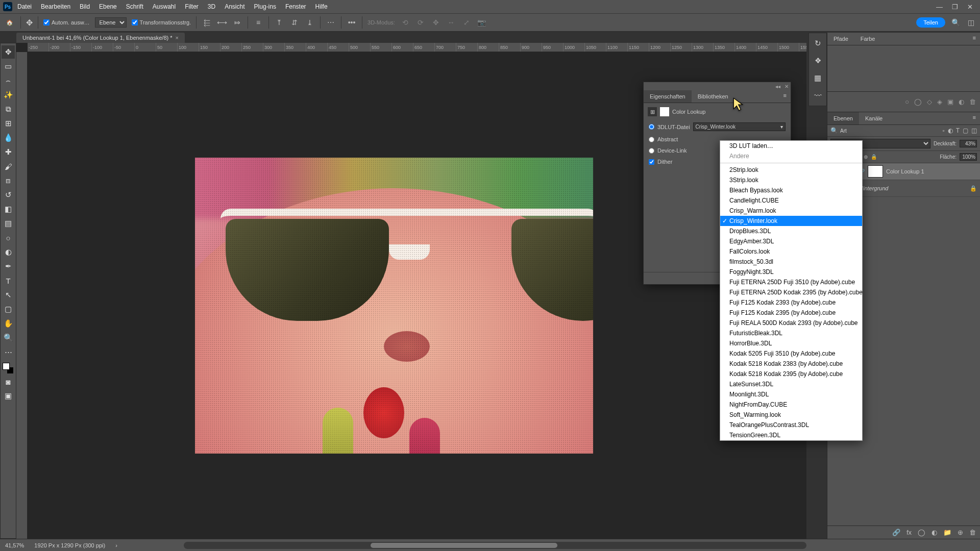  What do you see at coordinates (56, 7) in the screenshot?
I see `menu-bearbeiten: Bearbeiten` at bounding box center [56, 7].